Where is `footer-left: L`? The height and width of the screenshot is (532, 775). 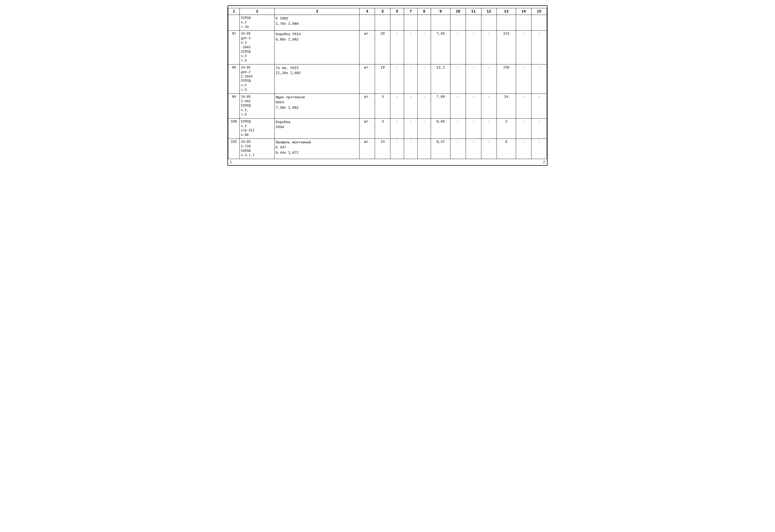 footer-left: L is located at coordinates (231, 162).